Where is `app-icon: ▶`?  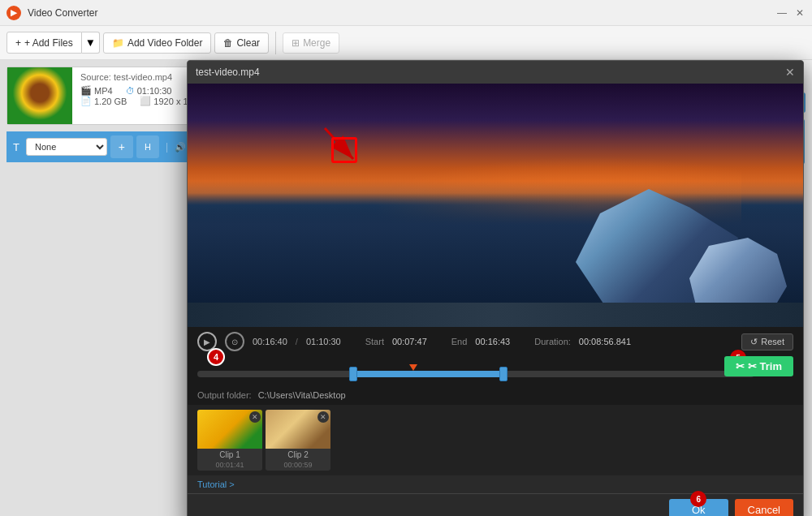
app-icon: ▶ is located at coordinates (14, 13).